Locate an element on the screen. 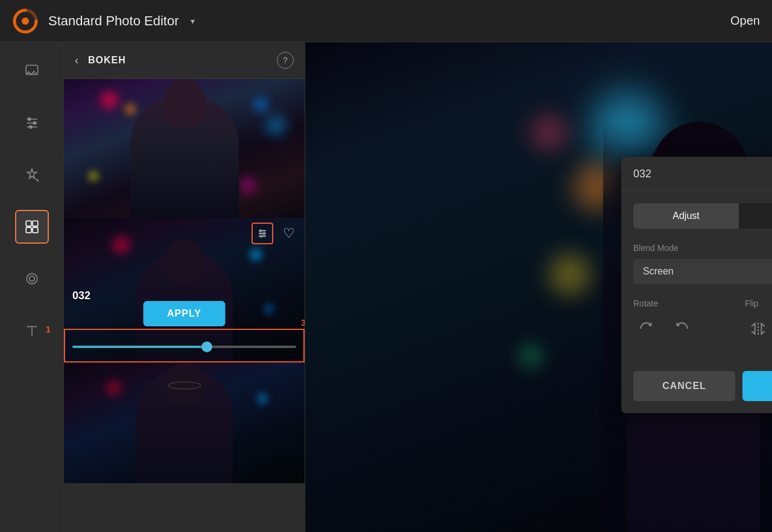 The width and height of the screenshot is (772, 532). blend-mode-value: Screen is located at coordinates (659, 271).